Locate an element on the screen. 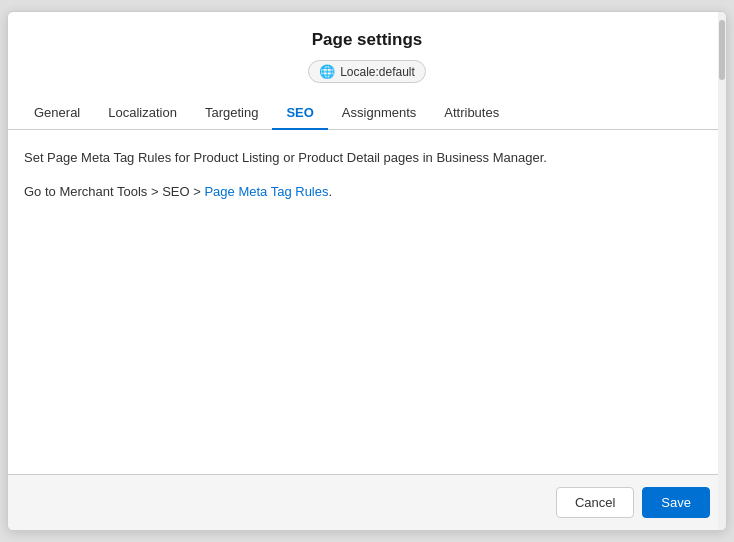 The width and height of the screenshot is (734, 542). modal-title: Page settings is located at coordinates (367, 40).